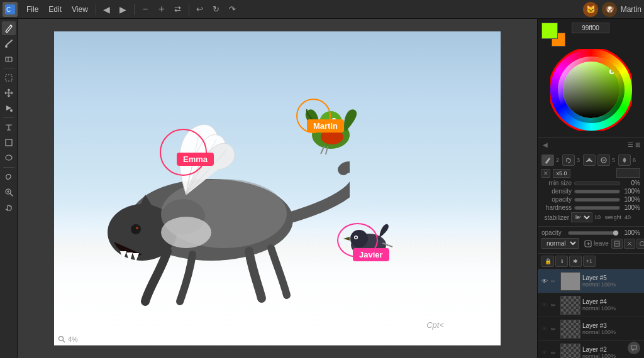  Describe the element at coordinates (640, 244) in the screenshot. I see `blend-btn3` at that location.